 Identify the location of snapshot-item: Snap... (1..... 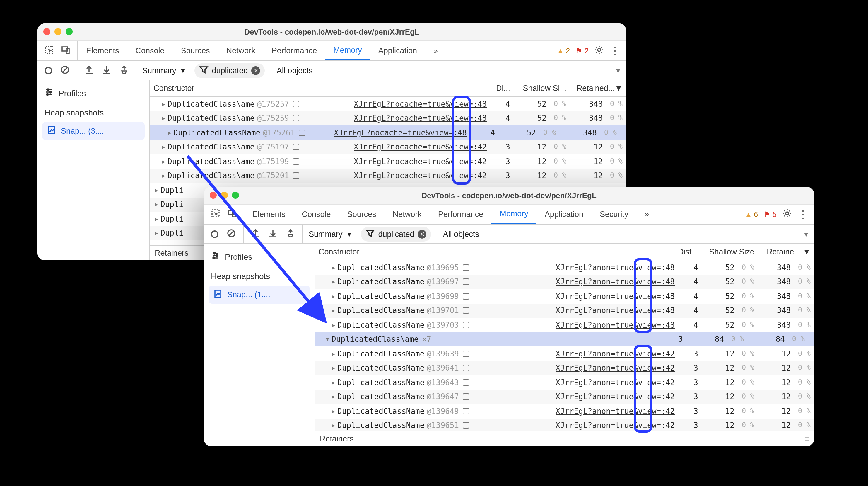
(259, 295).